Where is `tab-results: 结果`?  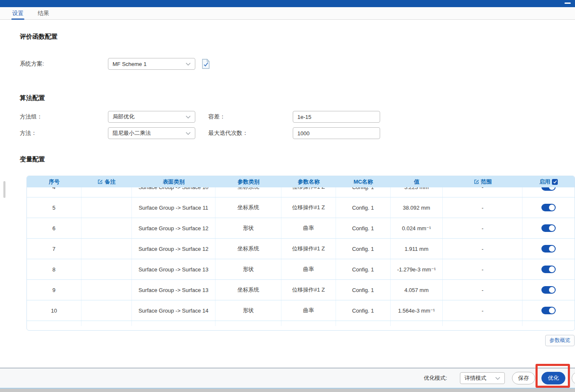
tab-results: 结果 is located at coordinates (44, 13).